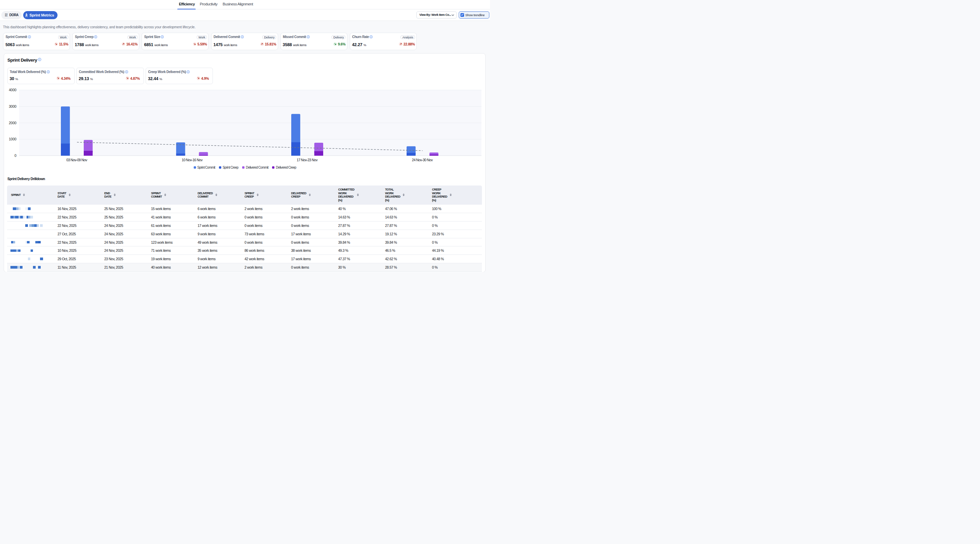  What do you see at coordinates (15, 155) in the screenshot?
I see `svg-text: 0` at bounding box center [15, 155].